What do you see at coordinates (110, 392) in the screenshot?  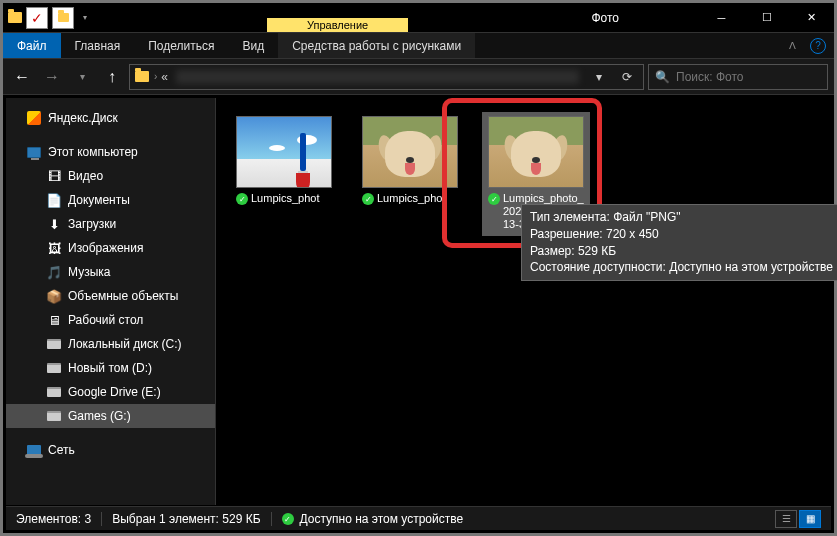 I see `sidebar-item: Google Drive (E:)` at bounding box center [110, 392].